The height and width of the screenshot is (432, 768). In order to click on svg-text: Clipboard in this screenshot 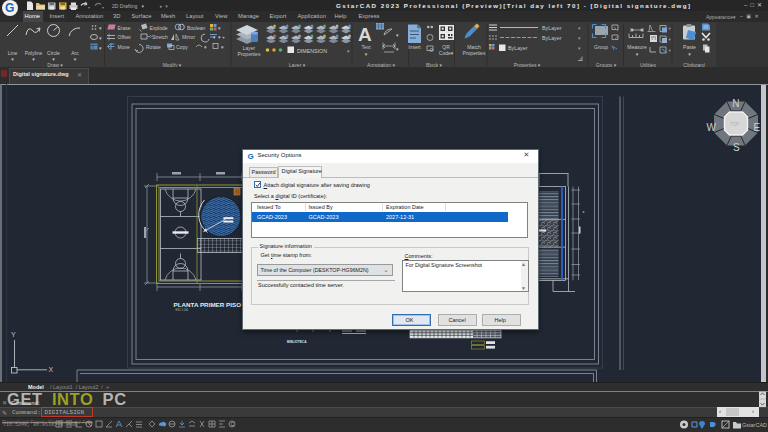, I will do `click(694, 65)`.